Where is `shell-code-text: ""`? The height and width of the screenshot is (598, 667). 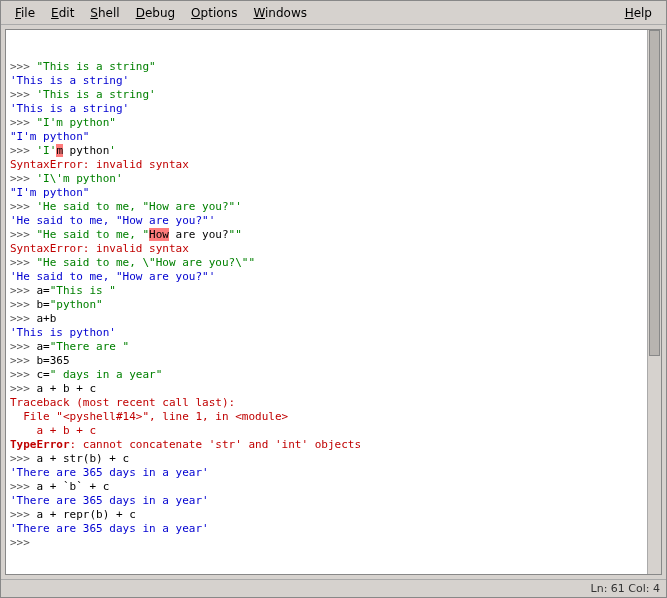
shell-code-text: "" is located at coordinates (236, 234).